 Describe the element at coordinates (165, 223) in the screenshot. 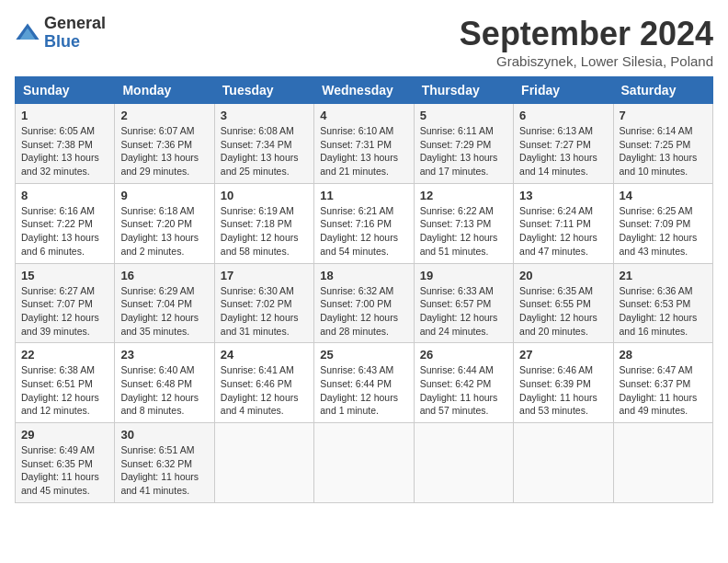

I see `calendar-cell: 9Sunrise: 6:18 AM Sunset: 7:20 PM Daylig…` at that location.